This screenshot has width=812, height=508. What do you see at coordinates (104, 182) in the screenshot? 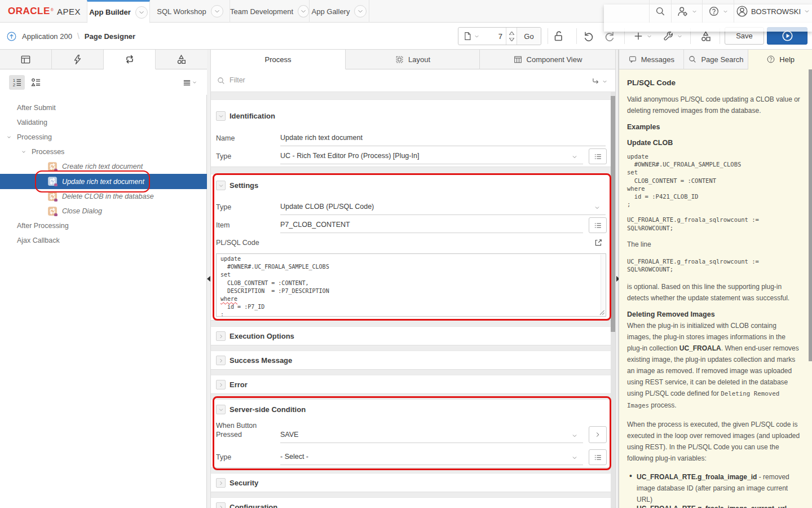
I see `tree-node-update-rich-text-document: Update rich text document` at bounding box center [104, 182].